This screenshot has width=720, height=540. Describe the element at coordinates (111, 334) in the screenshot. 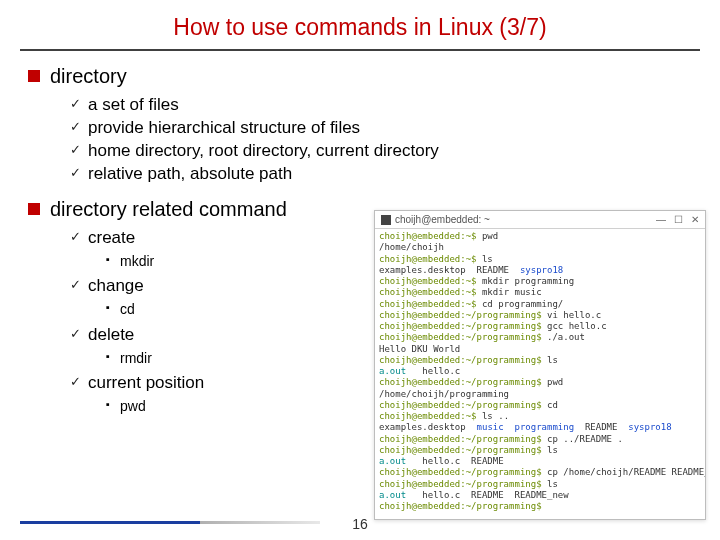

I see `list-item-label: delete` at that location.